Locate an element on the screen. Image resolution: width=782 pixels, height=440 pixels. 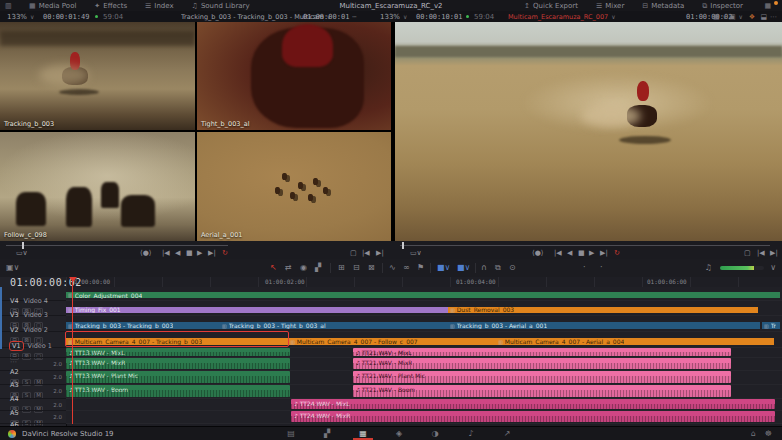
record-zoom-select: 133%∨ is located at coordinates (394, 16).